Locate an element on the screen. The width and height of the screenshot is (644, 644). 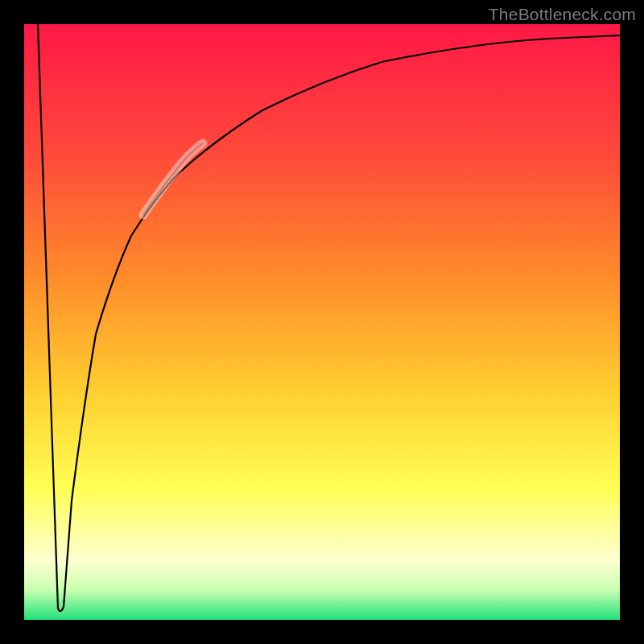
highlight-band is located at coordinates (173, 179).